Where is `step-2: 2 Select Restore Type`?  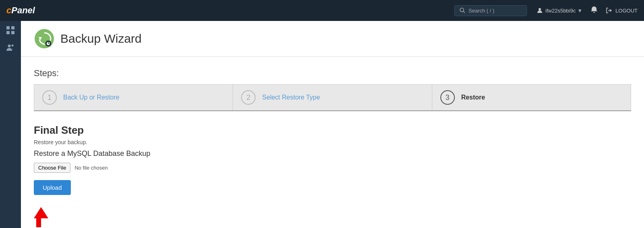 step-2: 2 Select Restore Type is located at coordinates (332, 97).